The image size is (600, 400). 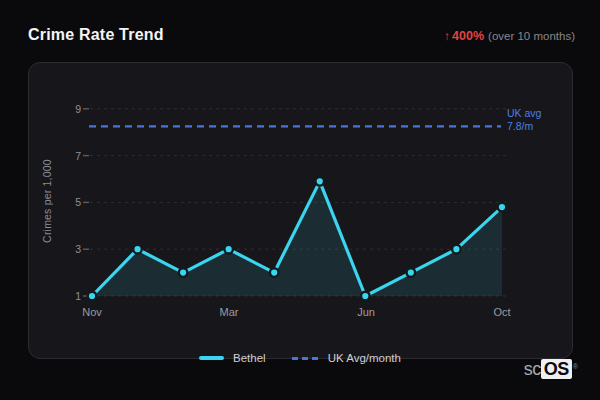 I want to click on x-tick-oct: Oct, so click(x=502, y=312).